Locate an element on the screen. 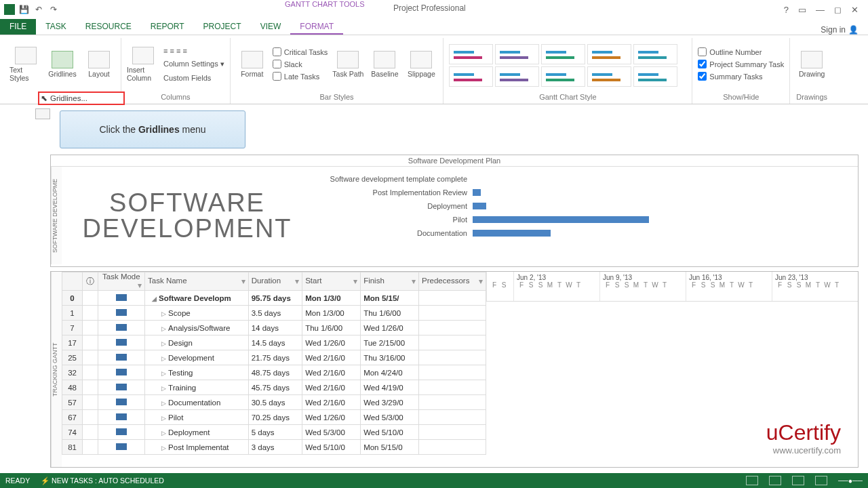 The height and width of the screenshot is (488, 868). group-barstyles-label: Bar Styles is located at coordinates (337, 97).